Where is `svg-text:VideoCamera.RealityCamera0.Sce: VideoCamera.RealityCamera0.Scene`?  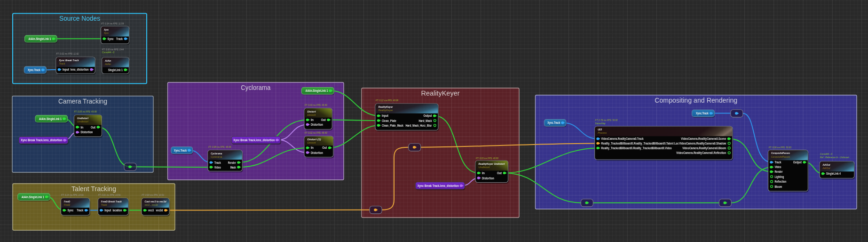 svg-text:VideoCamera.RealityCamera0.Sce: VideoCamera.RealityCamera0.Scene is located at coordinates (703, 139).